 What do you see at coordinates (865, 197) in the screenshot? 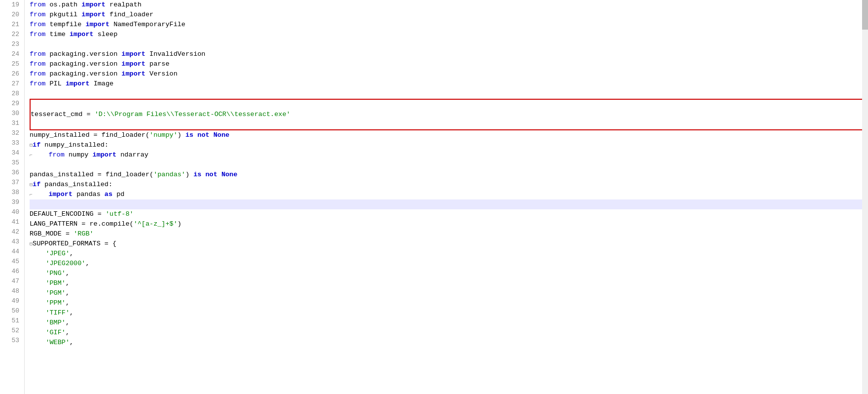
I see `vertical-scrollbar` at bounding box center [865, 197].